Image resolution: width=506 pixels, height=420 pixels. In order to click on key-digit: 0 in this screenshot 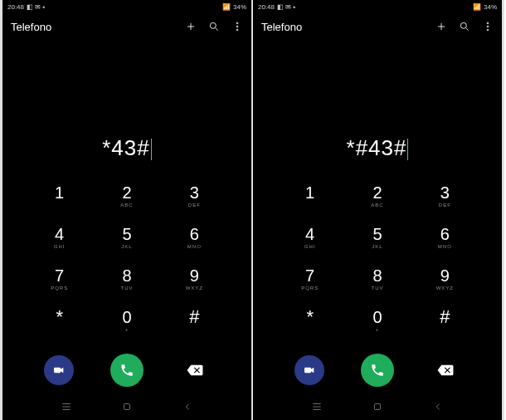, I will do `click(126, 317)`.